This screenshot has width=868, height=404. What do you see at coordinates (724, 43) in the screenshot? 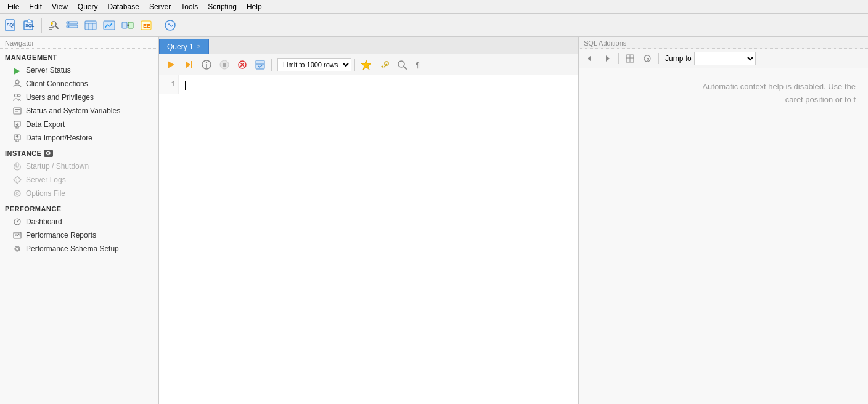
I see `sql-additions-header: SQL Additions` at bounding box center [724, 43].